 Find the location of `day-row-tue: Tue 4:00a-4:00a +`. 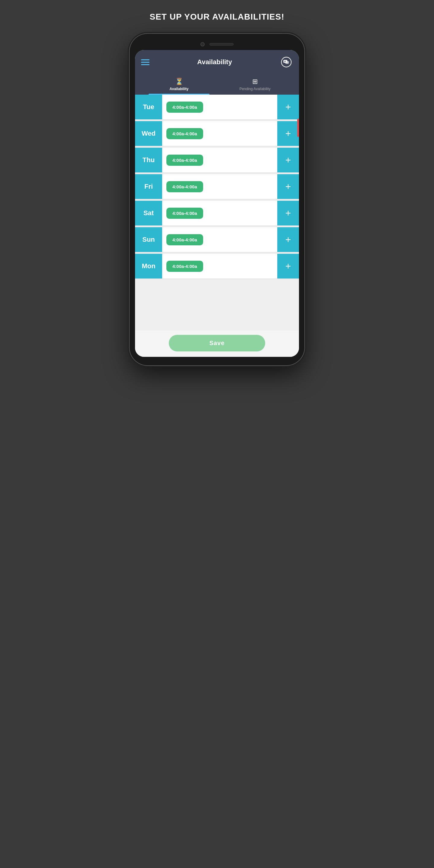

day-row-tue: Tue 4:00a-4:00a + is located at coordinates (217, 107).